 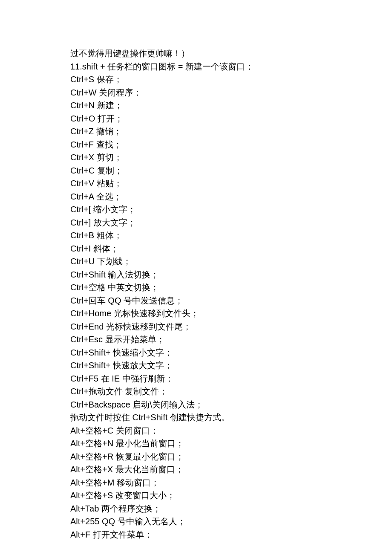 I want to click on text-line: 过不觉得用键盘操作更帅嘛！）, so click(x=196, y=54).